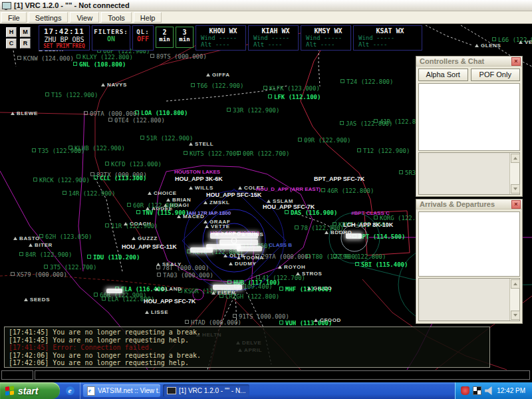 The image size is (532, 399). What do you see at coordinates (111, 39) in the screenshot?
I see `filters-state: ON` at bounding box center [111, 39].